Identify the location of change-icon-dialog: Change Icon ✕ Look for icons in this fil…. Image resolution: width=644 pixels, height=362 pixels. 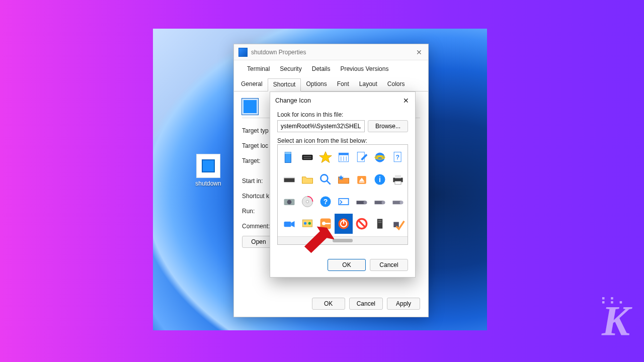
(343, 185).